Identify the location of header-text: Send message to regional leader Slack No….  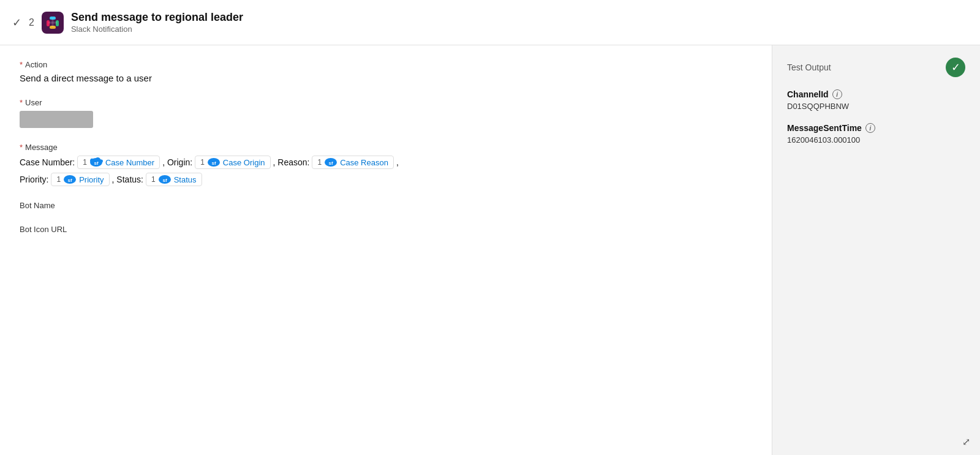
(157, 22).